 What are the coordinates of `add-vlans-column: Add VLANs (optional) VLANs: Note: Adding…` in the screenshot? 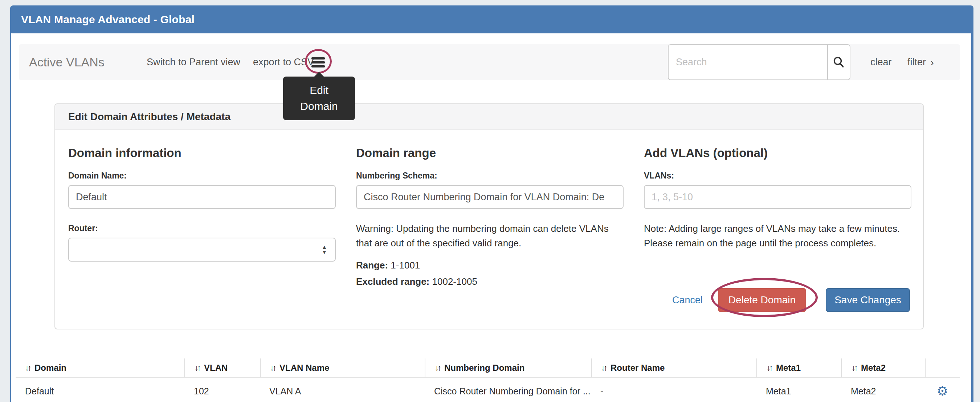 It's located at (778, 217).